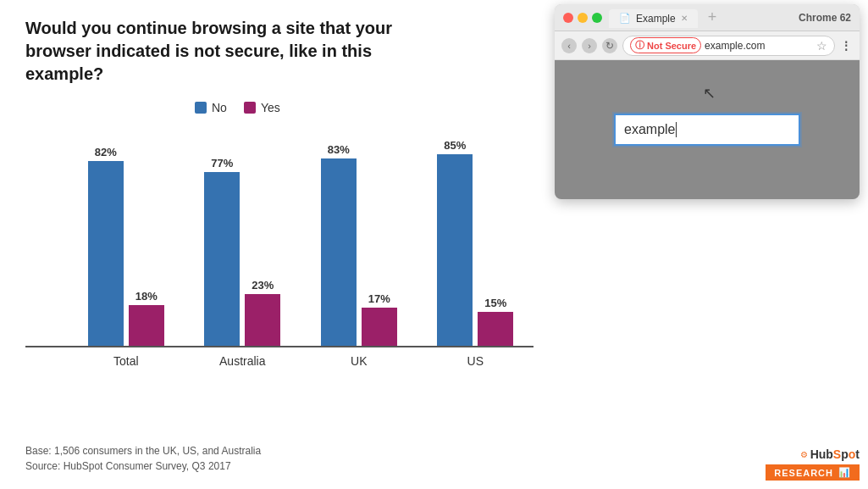 This screenshot has height=489, width=868. I want to click on cursor-icon: ↖, so click(710, 93).